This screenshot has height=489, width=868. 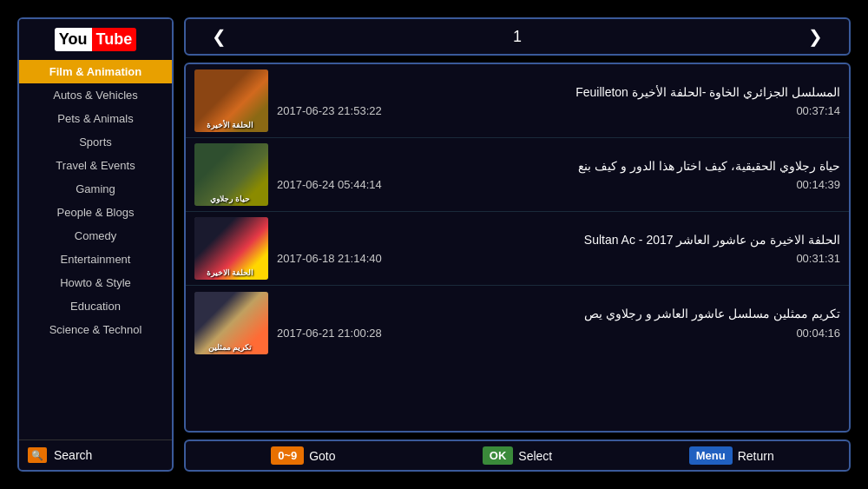 What do you see at coordinates (95, 40) in the screenshot?
I see `yt-logo-box: You Tube` at bounding box center [95, 40].